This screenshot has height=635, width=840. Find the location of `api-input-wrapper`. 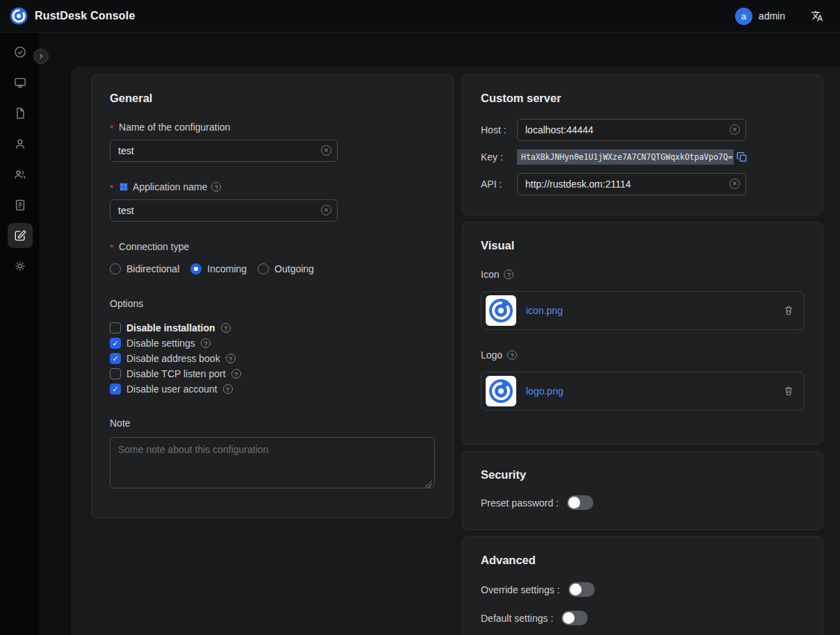

api-input-wrapper is located at coordinates (632, 184).